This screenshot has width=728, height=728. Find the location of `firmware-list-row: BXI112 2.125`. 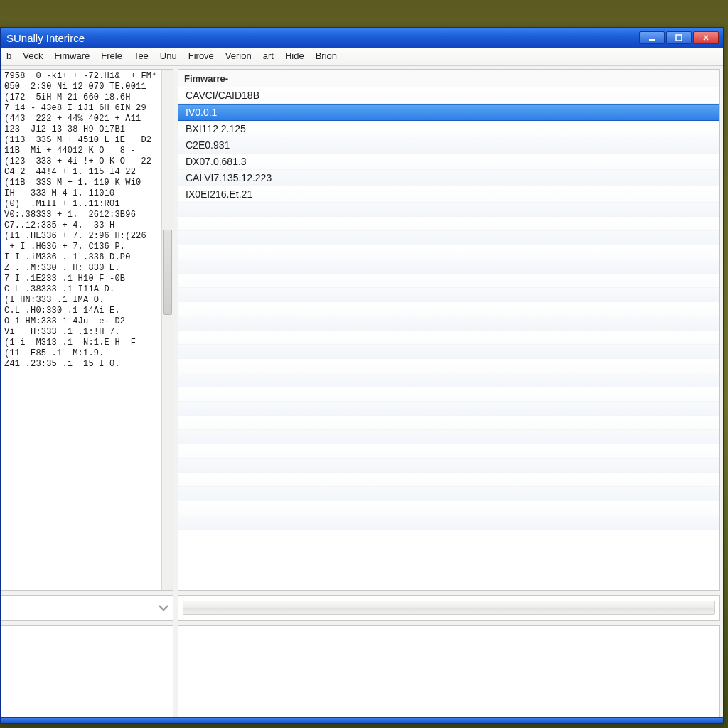

firmware-list-row: BXI112 2.125 is located at coordinates (449, 129).